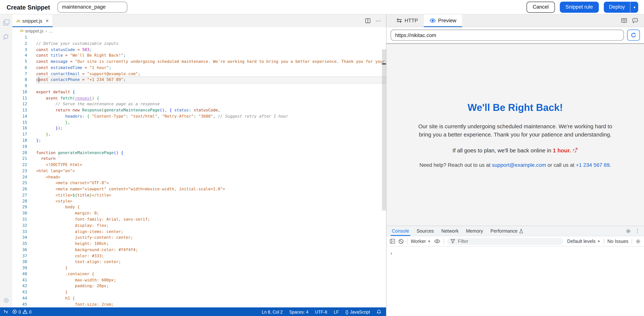 Image resolution: width=644 pixels, height=316 pixels. I want to click on editor-scrollbar, so click(384, 171).